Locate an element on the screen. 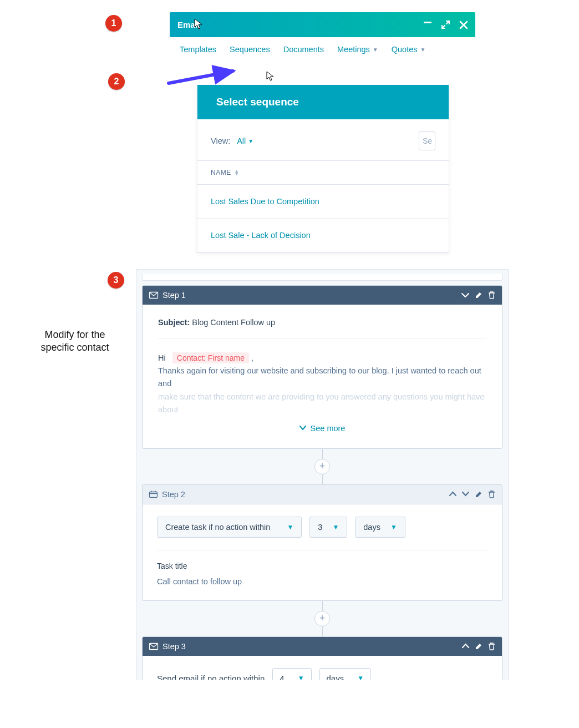 The width and height of the screenshot is (579, 728). arrow-annotation is located at coordinates (204, 78).